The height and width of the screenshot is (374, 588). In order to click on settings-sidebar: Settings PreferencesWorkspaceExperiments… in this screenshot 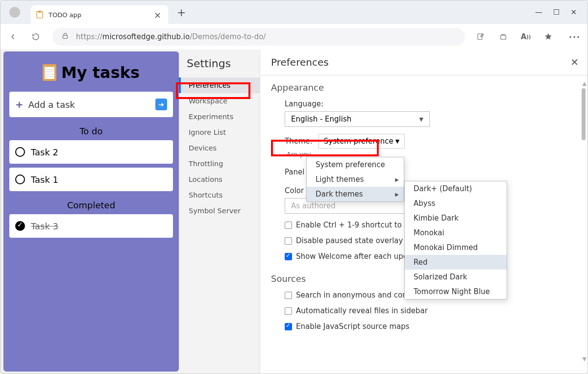, I will do `click(220, 212)`.